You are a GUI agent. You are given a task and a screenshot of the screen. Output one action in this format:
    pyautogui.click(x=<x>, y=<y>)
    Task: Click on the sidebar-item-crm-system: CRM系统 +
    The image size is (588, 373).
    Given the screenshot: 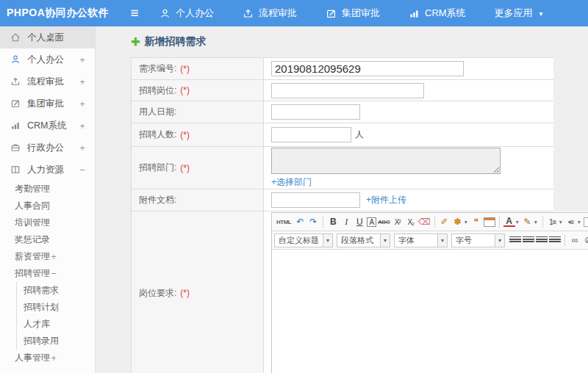 What is the action you would take?
    pyautogui.click(x=47, y=126)
    